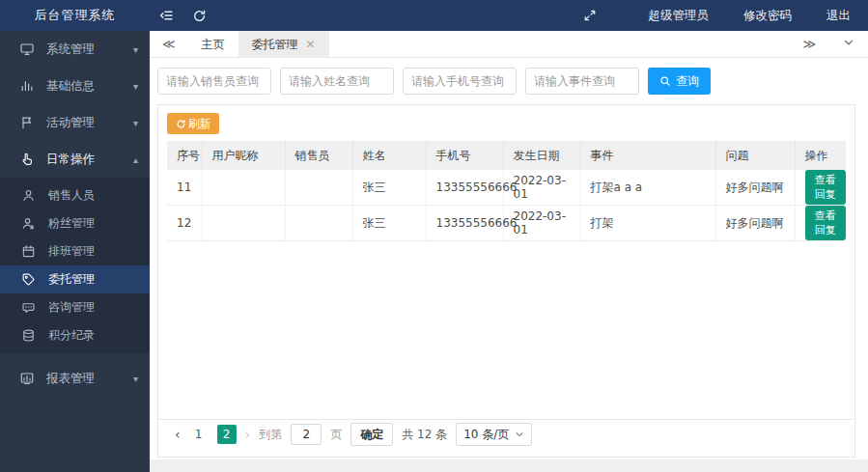 The height and width of the screenshot is (472, 868). I want to click on page-size-label: 10 条/页, so click(487, 434).